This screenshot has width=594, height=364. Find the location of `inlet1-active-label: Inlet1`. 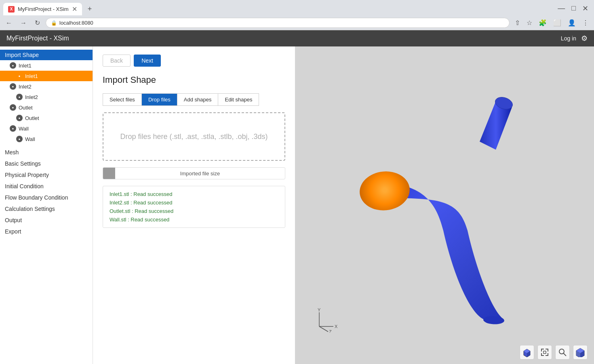

inlet1-active-label: Inlet1 is located at coordinates (32, 76).